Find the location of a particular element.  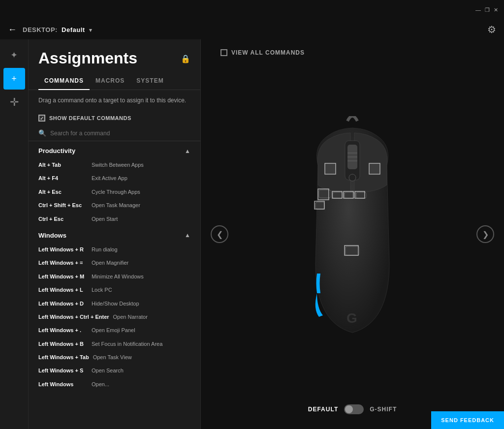

productivity-chevron-icon: ▲ is located at coordinates (188, 151).